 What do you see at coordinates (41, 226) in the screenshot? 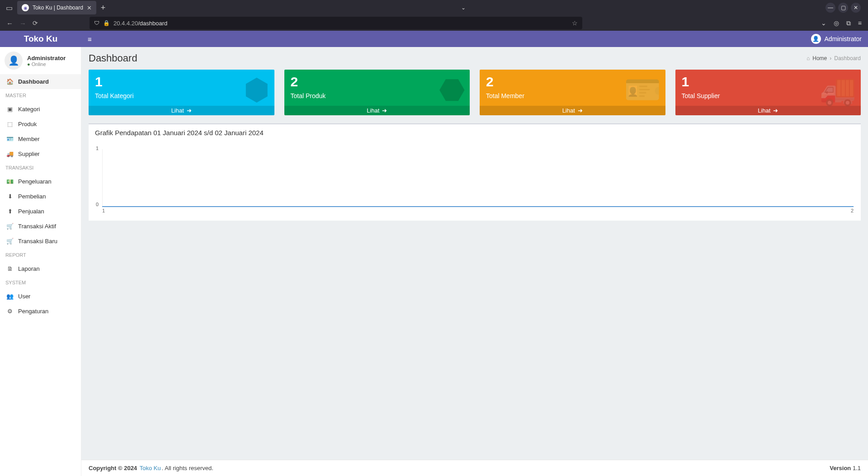
I see `sidebar-item-transaksi-aktif: 🛒Transaksi Aktif` at bounding box center [41, 226].